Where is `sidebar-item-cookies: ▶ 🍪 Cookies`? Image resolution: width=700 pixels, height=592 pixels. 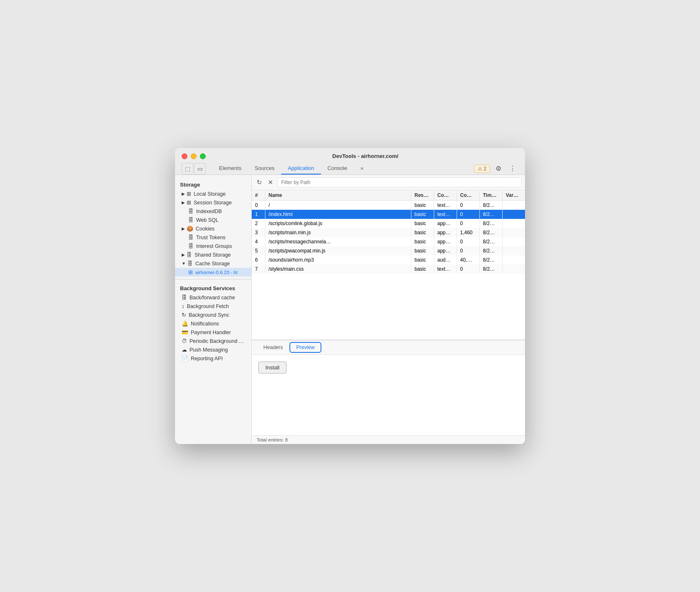
sidebar-item-cookies: ▶ 🍪 Cookies is located at coordinates (213, 229).